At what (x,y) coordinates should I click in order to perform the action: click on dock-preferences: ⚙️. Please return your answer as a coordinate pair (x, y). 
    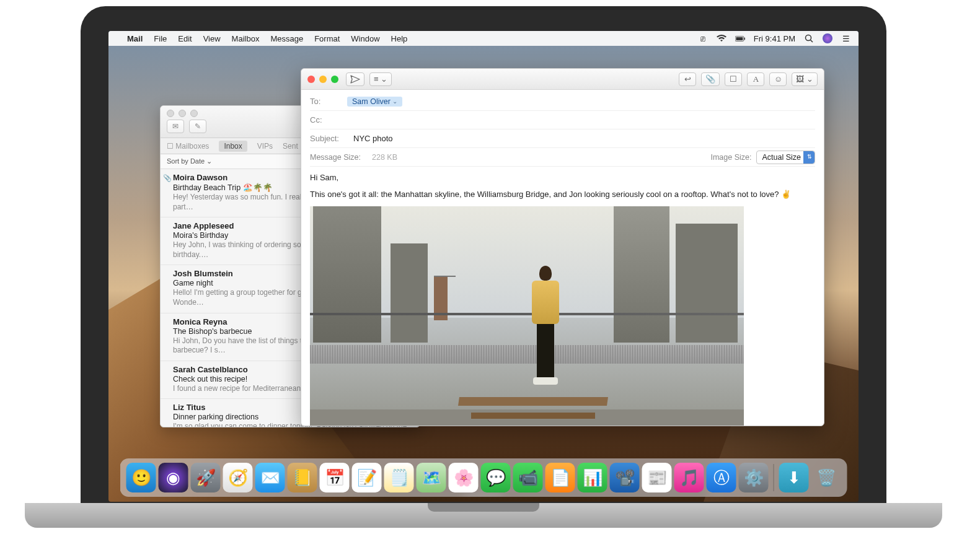
    Looking at the image, I should click on (754, 478).